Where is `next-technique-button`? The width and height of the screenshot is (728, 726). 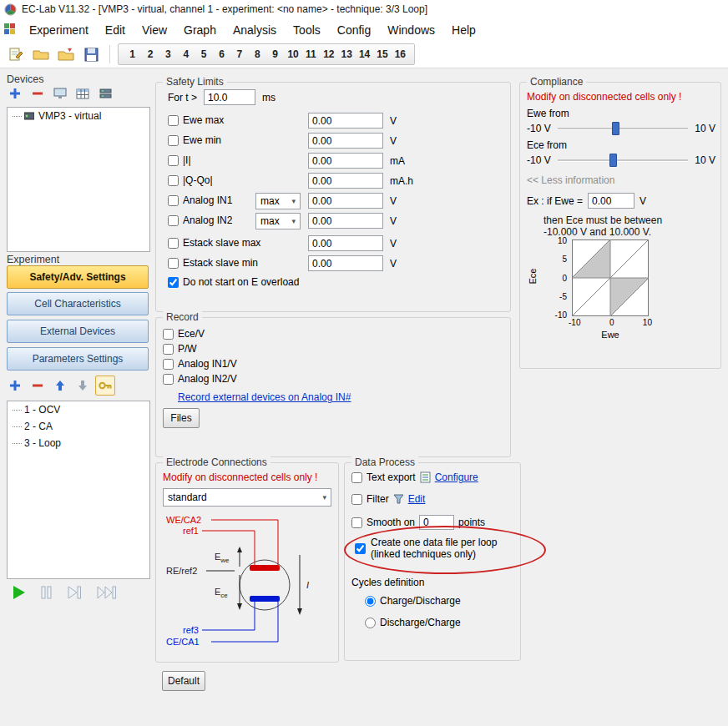 next-technique-button is located at coordinates (75, 594).